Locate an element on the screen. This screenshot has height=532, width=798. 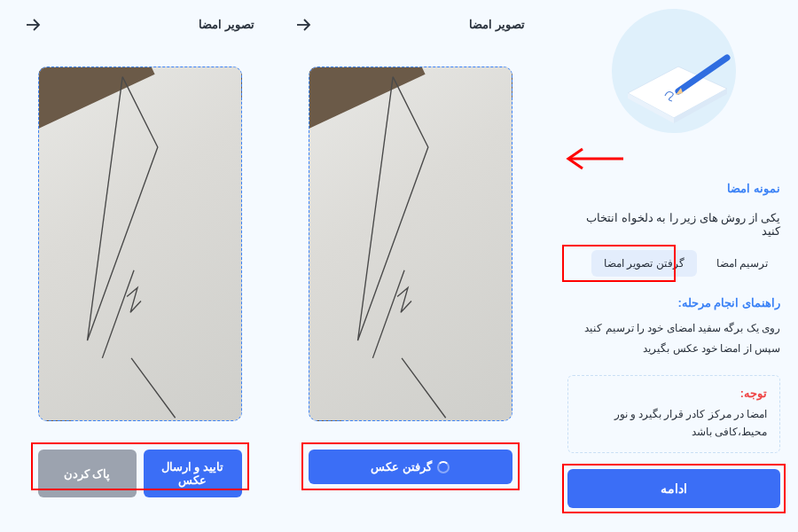
take-photo-button: گرفتن عکس is located at coordinates (411, 466).